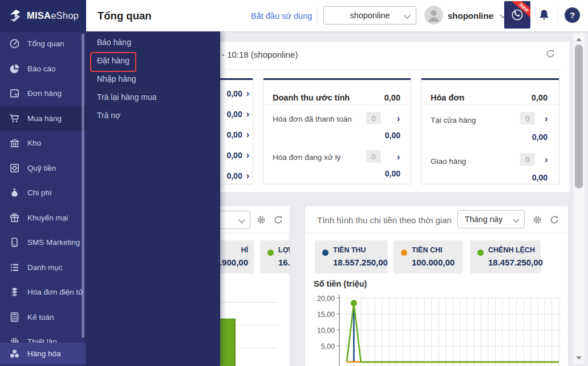 This screenshot has height=366, width=588. What do you see at coordinates (39, 15) in the screenshot?
I see `logo-text-bold: MISA` at bounding box center [39, 15].